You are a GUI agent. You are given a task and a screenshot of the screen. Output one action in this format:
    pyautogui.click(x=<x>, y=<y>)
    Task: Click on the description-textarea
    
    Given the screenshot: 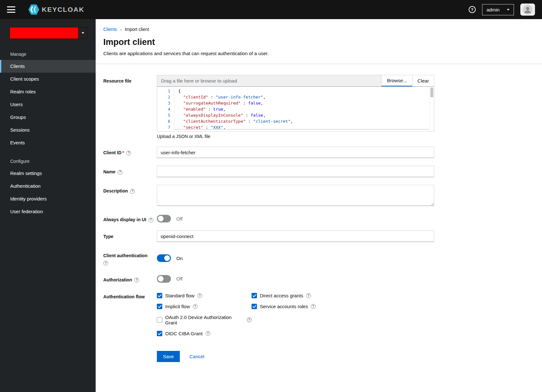 What is the action you would take?
    pyautogui.click(x=296, y=195)
    